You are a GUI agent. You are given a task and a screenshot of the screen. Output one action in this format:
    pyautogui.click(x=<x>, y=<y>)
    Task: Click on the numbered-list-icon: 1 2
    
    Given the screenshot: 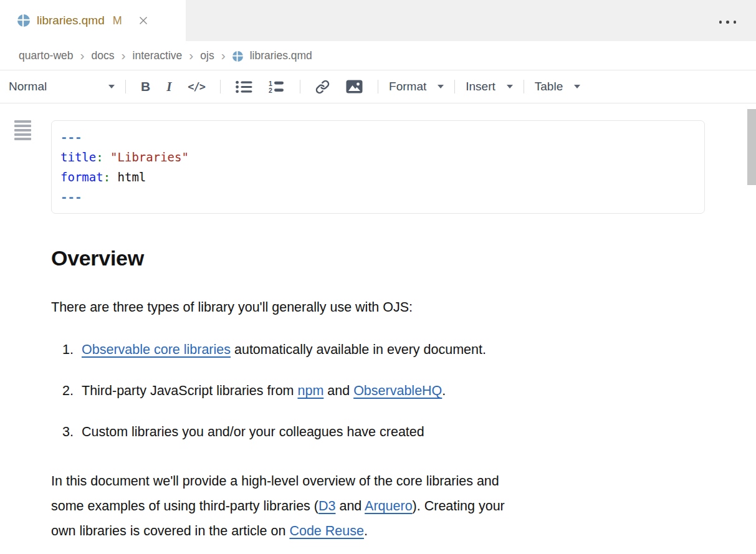 What is the action you would take?
    pyautogui.click(x=277, y=87)
    